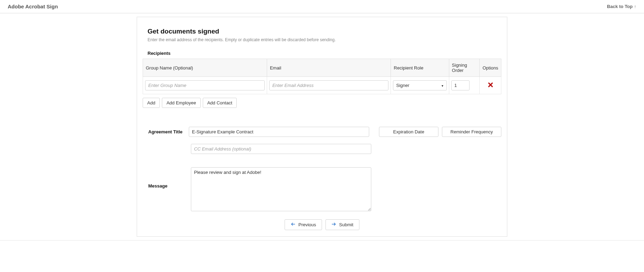 This screenshot has height=272, width=644. I want to click on agreement-title-label: Agreement Title, so click(166, 132).